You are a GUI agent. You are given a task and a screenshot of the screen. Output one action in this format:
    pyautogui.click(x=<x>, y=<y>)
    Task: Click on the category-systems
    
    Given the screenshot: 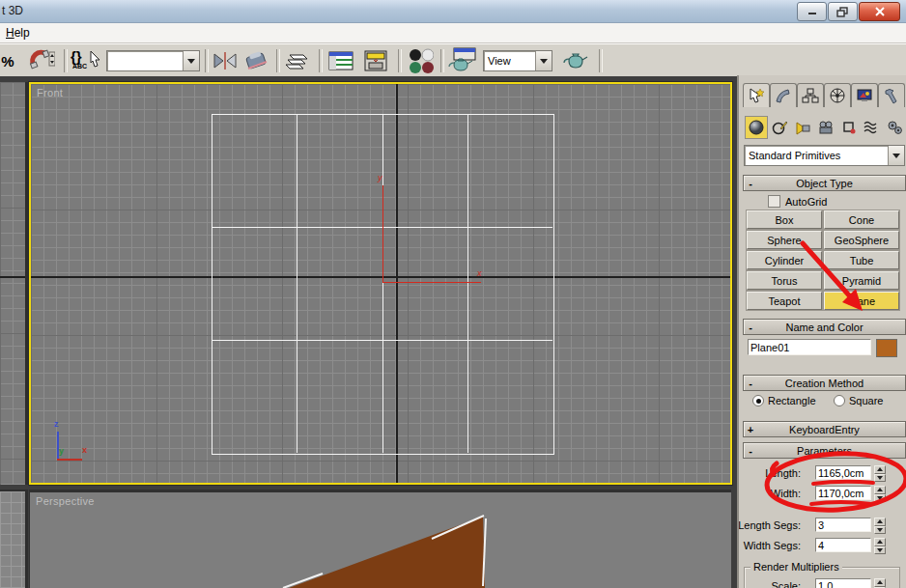 What is the action you would take?
    pyautogui.click(x=894, y=127)
    